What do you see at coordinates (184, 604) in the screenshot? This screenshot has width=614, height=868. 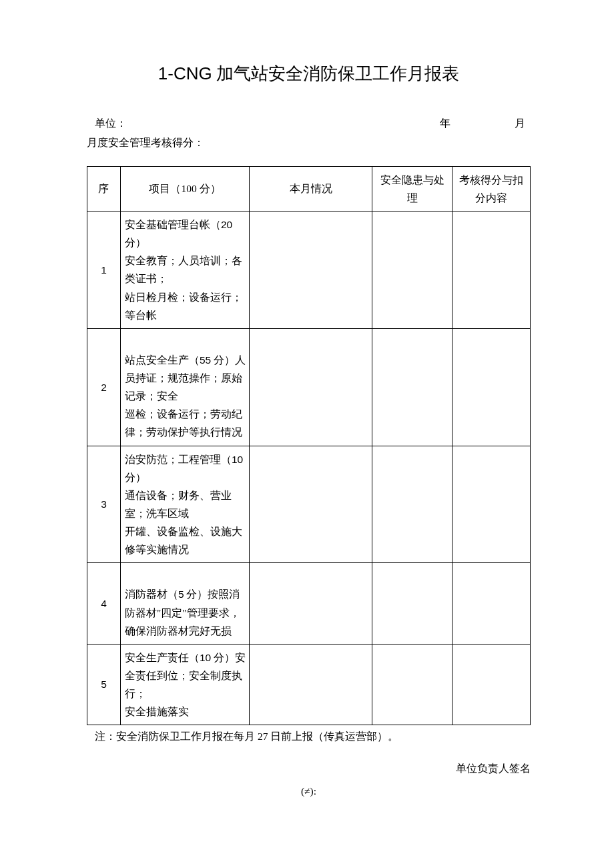 I see `cell-item: 消防器材（5 分）按照消防器材"四定"管理要求，确保消防器材完好无损` at bounding box center [184, 604].